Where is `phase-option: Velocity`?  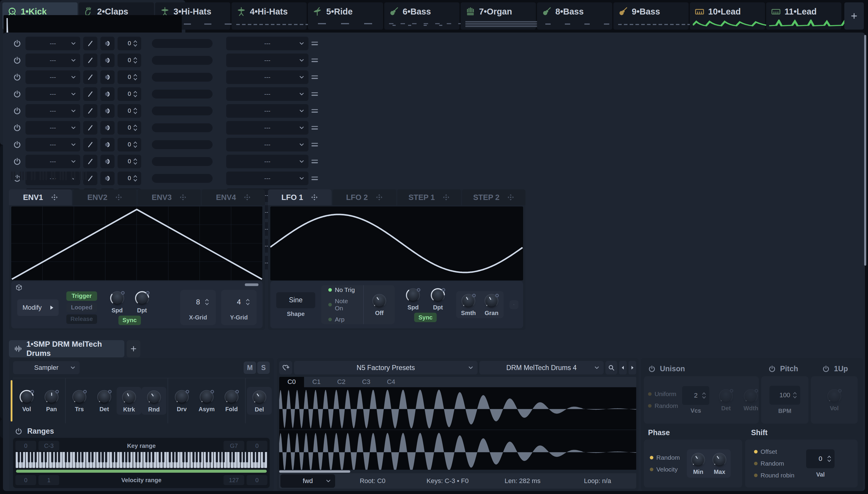 phase-option: Velocity is located at coordinates (665, 470).